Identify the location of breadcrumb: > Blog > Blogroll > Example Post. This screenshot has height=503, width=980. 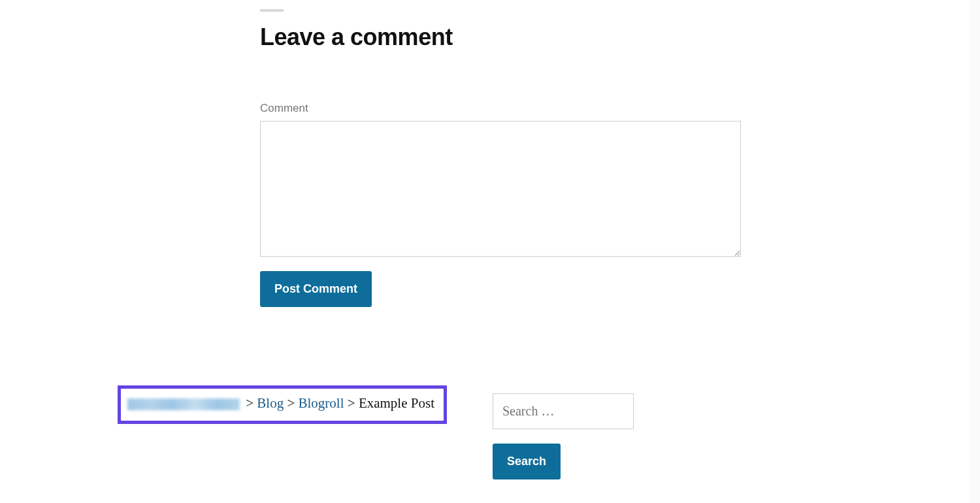
(282, 405).